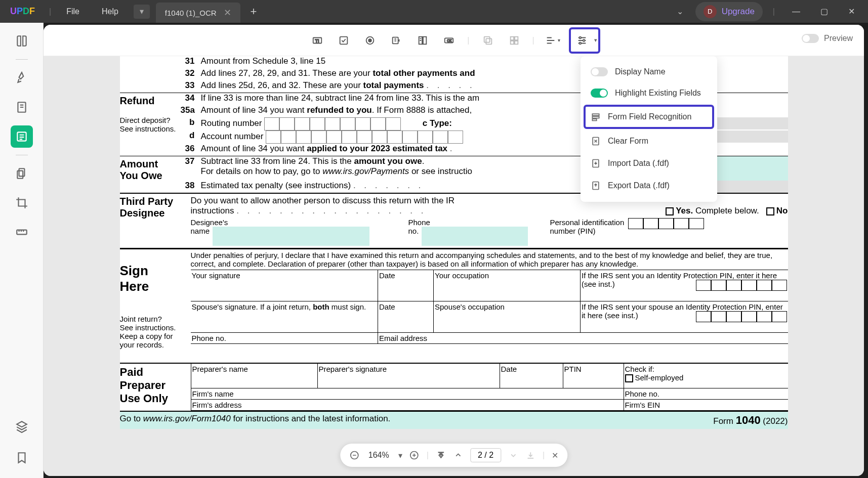 The image size is (868, 478). I want to click on line-number: 38, so click(191, 186).